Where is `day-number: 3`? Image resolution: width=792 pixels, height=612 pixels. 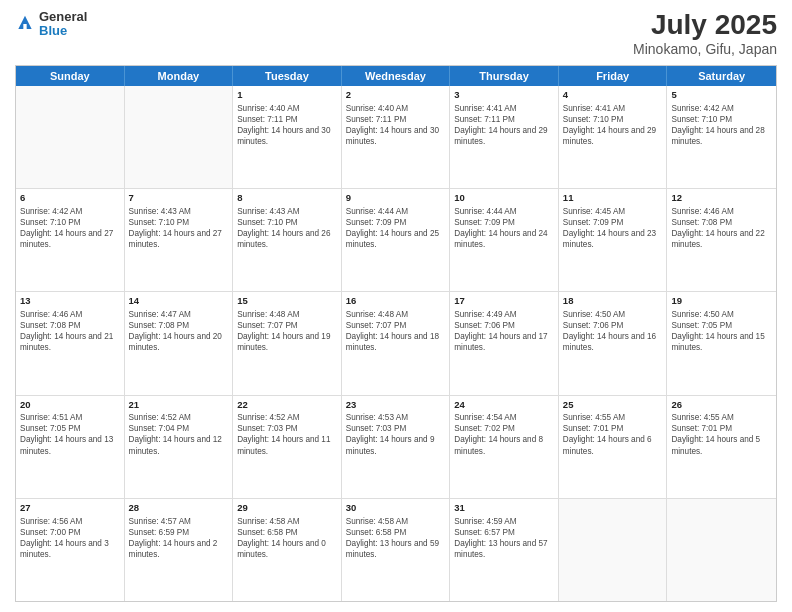 day-number: 3 is located at coordinates (504, 96).